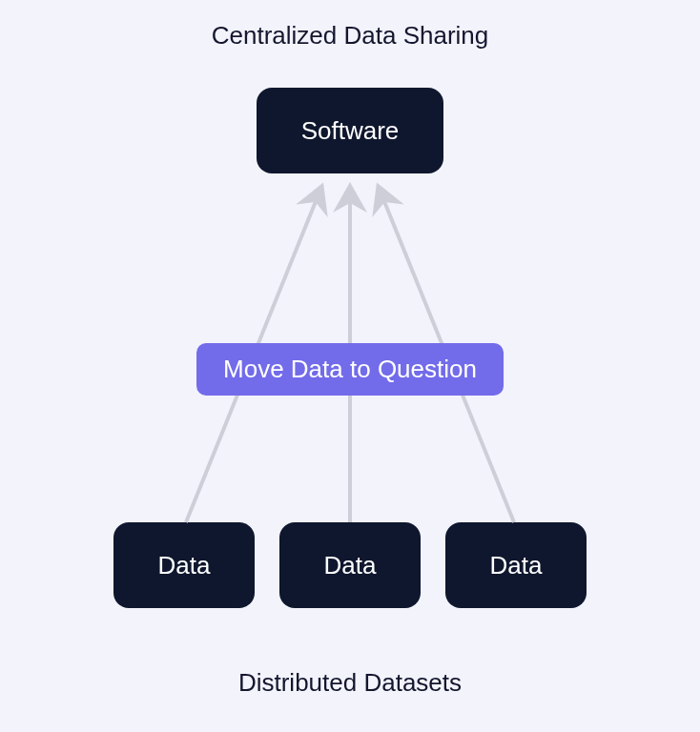  I want to click on move-data-label: Move Data to Question, so click(350, 370).